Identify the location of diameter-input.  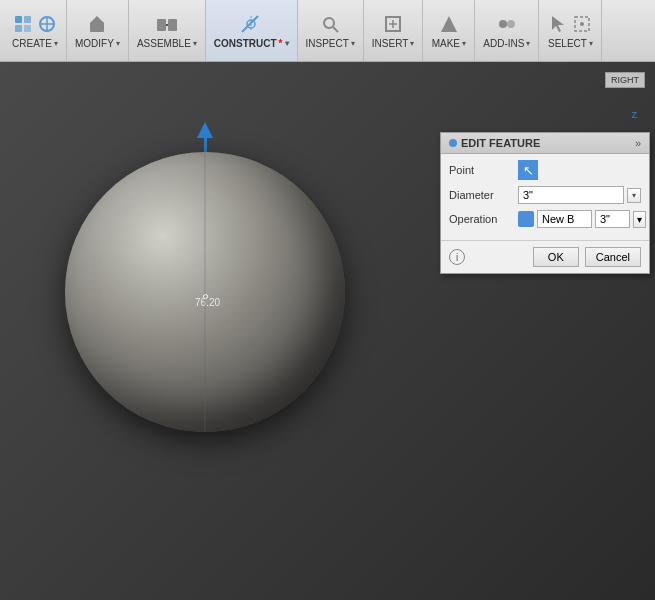
(571, 195).